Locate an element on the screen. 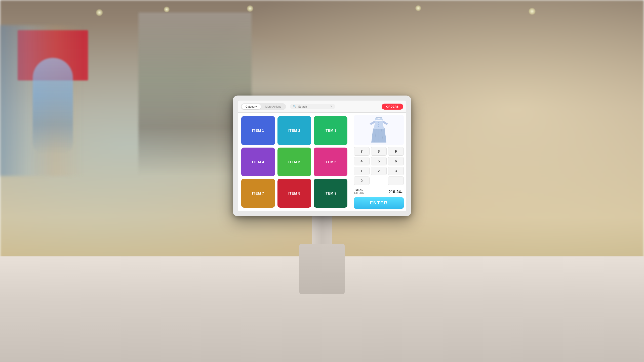  items-grid: ITEM 1 ITEM 2 ITEM 3 ITEM 4 ITEM 5 ITEM … is located at coordinates (294, 162).